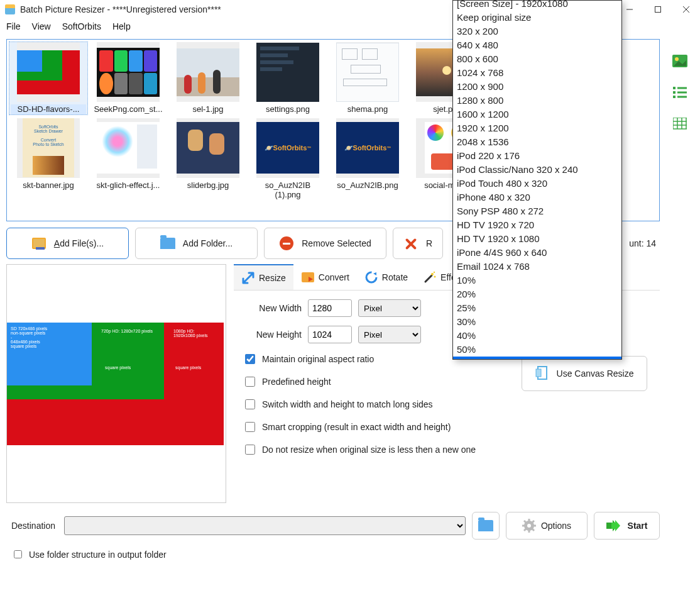  Describe the element at coordinates (32, 526) in the screenshot. I see `destination-label: Destination` at that location.